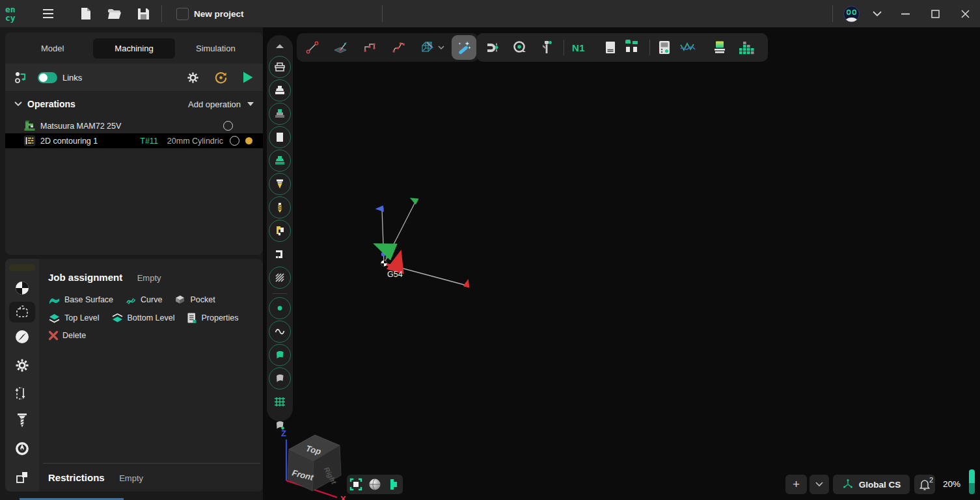  I want to click on play-simulation-icon, so click(248, 77).